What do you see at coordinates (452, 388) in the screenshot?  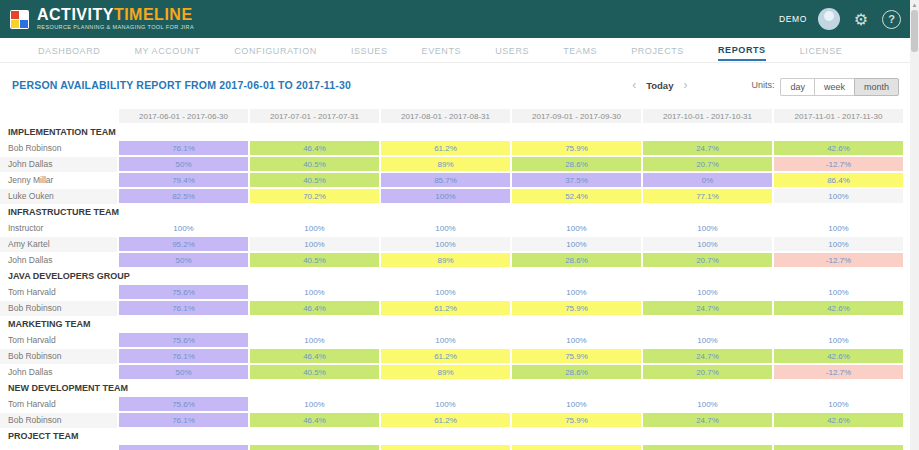 I see `team-name: NEW DEVELOPMENT TEAM` at bounding box center [452, 388].